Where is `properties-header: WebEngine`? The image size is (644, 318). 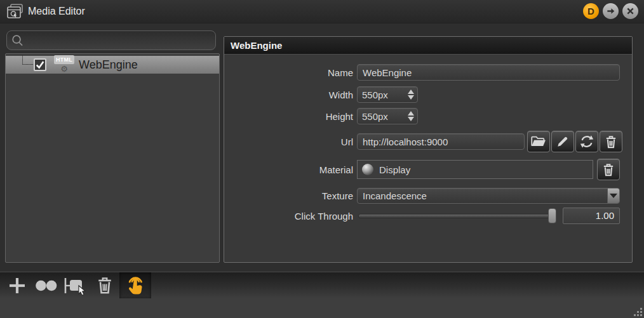 properties-header: WebEngine is located at coordinates (428, 46).